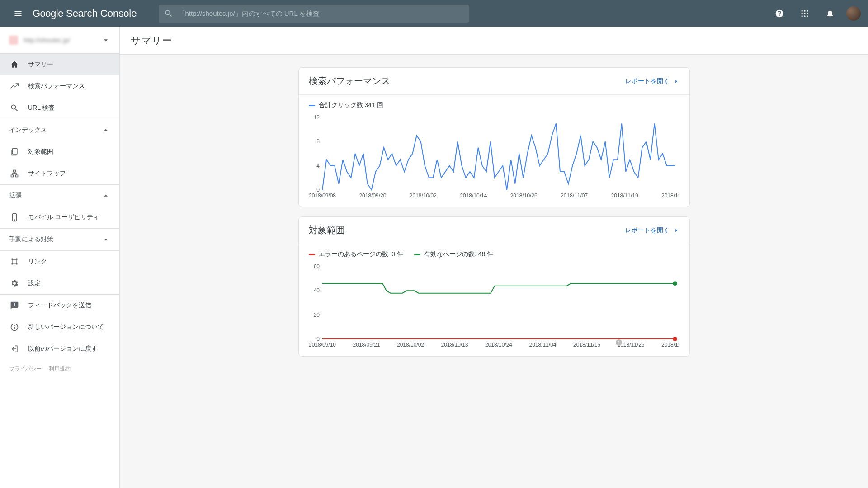 This screenshot has height=488, width=868. I want to click on logo-google-text: Google, so click(48, 14).